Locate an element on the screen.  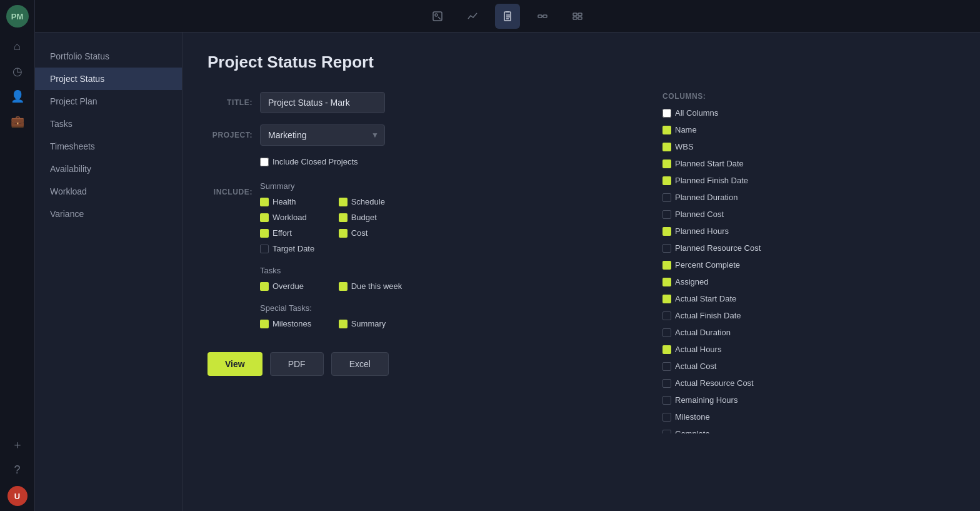
col-planned-resource-cost-checkbox-group: Planned Resource Cost is located at coordinates (748, 248).